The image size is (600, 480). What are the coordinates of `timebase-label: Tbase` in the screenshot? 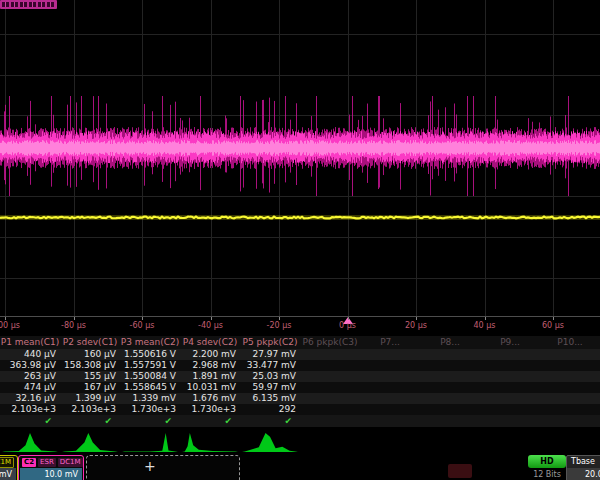 It's located at (584, 462).